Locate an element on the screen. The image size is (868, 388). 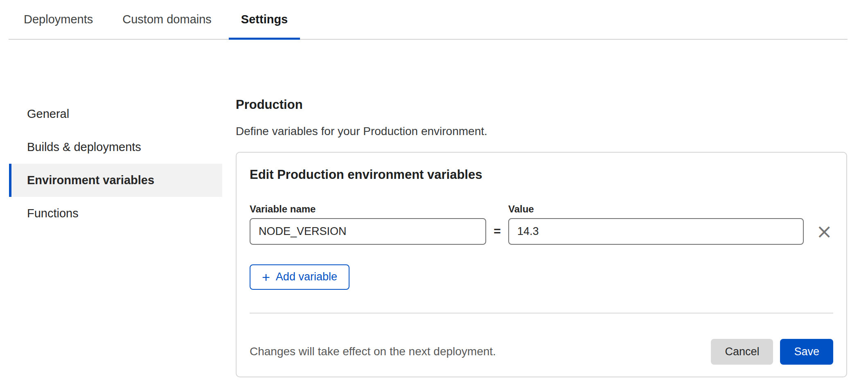
footer-note: Changes will take effect on the next dep… is located at coordinates (373, 352).